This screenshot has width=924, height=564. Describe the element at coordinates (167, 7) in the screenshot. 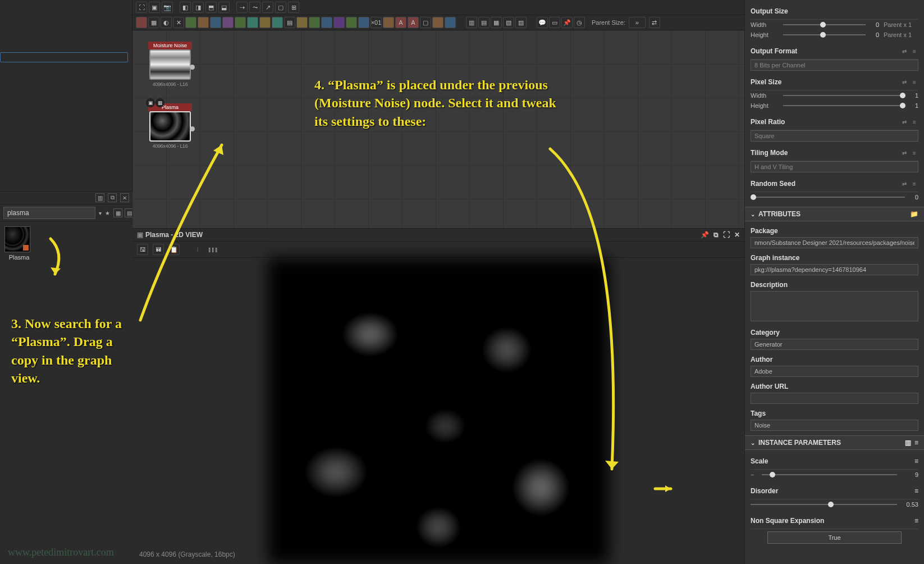

I see `camera-icon: 📷` at that location.